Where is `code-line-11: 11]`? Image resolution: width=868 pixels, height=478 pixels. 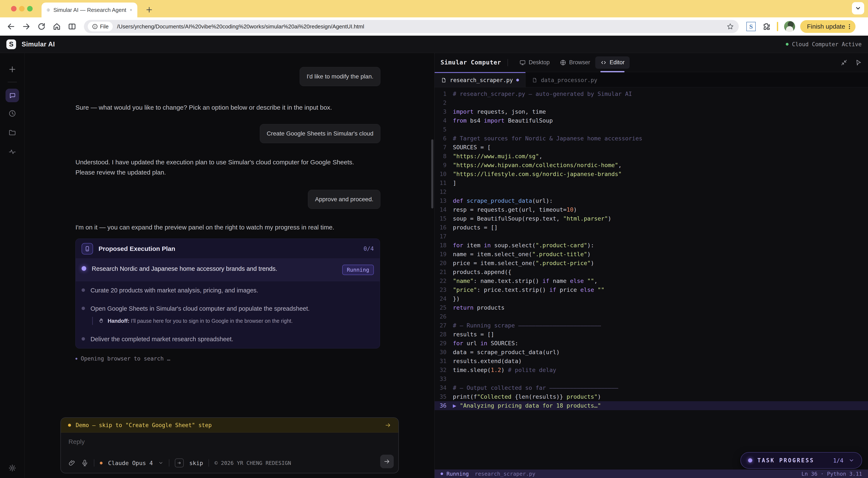 code-line-11: 11] is located at coordinates (651, 183).